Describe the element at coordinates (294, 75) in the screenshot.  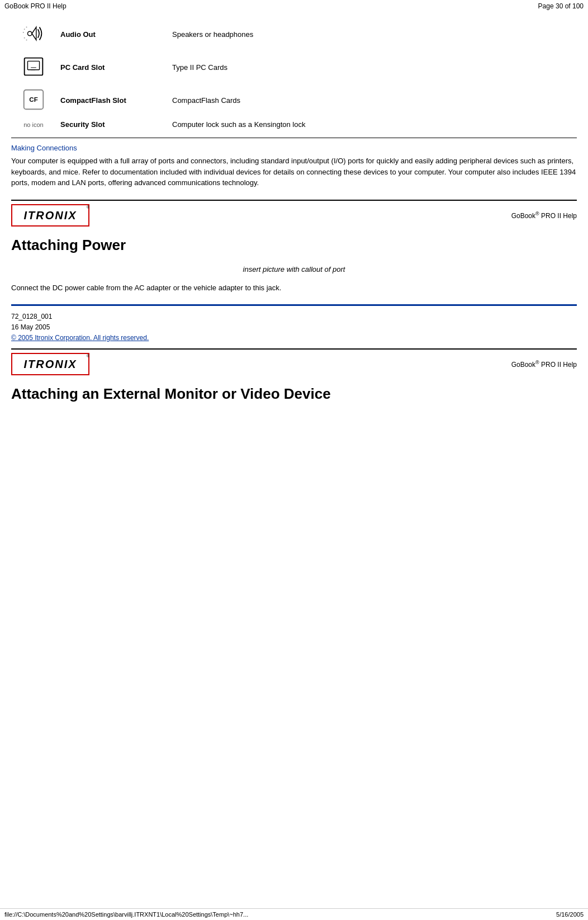
I see `icon-table: Audio Out Speakers or headphones PC Card…` at that location.